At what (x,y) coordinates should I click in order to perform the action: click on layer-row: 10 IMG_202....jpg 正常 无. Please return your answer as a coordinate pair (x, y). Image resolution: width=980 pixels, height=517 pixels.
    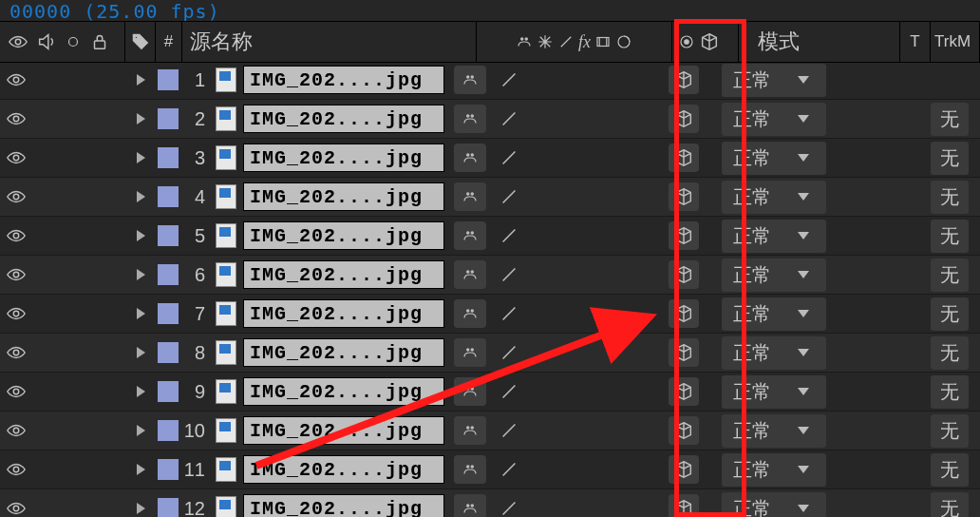
    Looking at the image, I should click on (490, 431).